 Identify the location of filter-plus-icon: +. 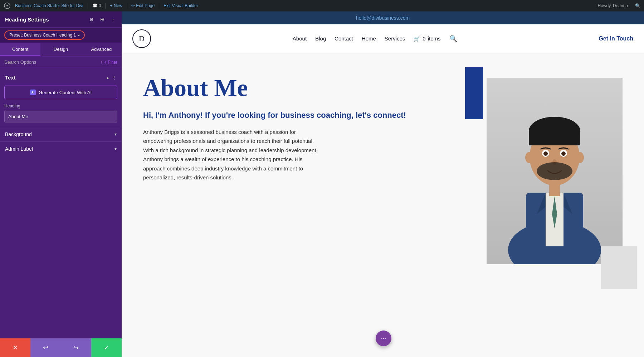
(102, 62).